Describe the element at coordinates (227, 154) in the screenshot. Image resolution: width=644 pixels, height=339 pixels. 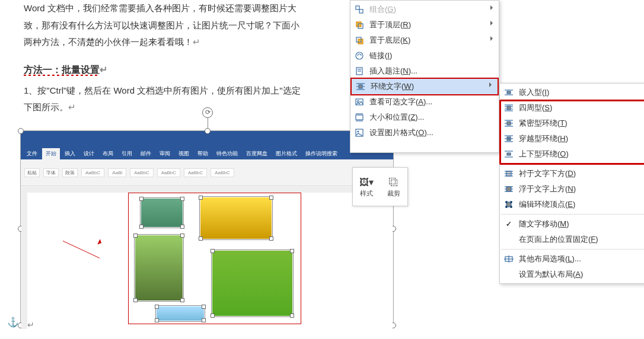
I see `ribbon-tab: 特色功能` at that location.